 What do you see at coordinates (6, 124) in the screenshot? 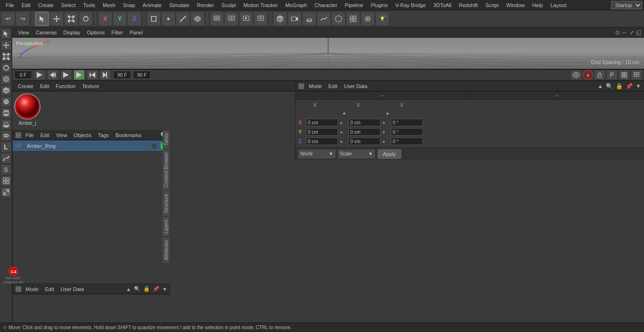
I see `left-plane-btn` at bounding box center [6, 124].